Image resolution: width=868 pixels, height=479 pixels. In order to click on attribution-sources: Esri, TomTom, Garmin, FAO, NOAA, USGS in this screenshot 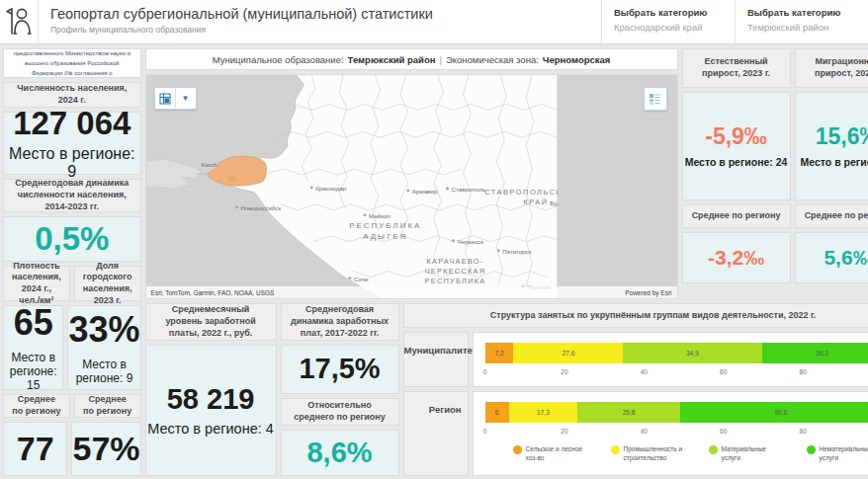, I will do `click(214, 292)`.